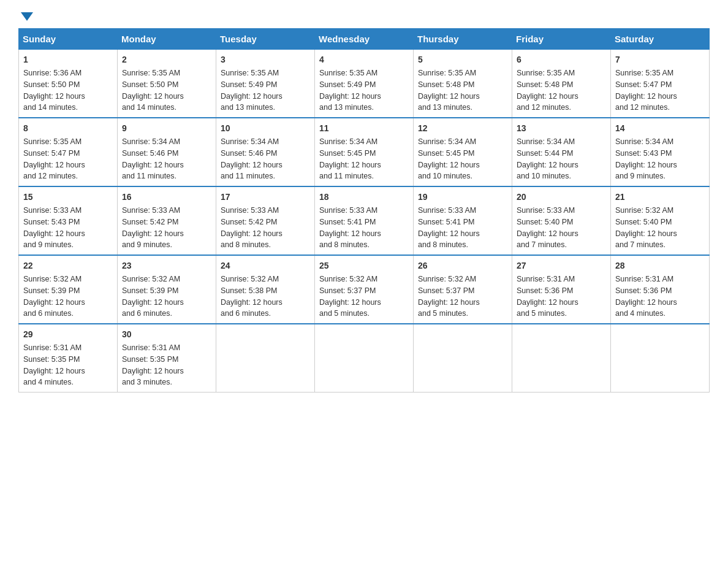 The height and width of the screenshot is (563, 728). I want to click on daylight-minutes: and 7 minutes., so click(561, 245).